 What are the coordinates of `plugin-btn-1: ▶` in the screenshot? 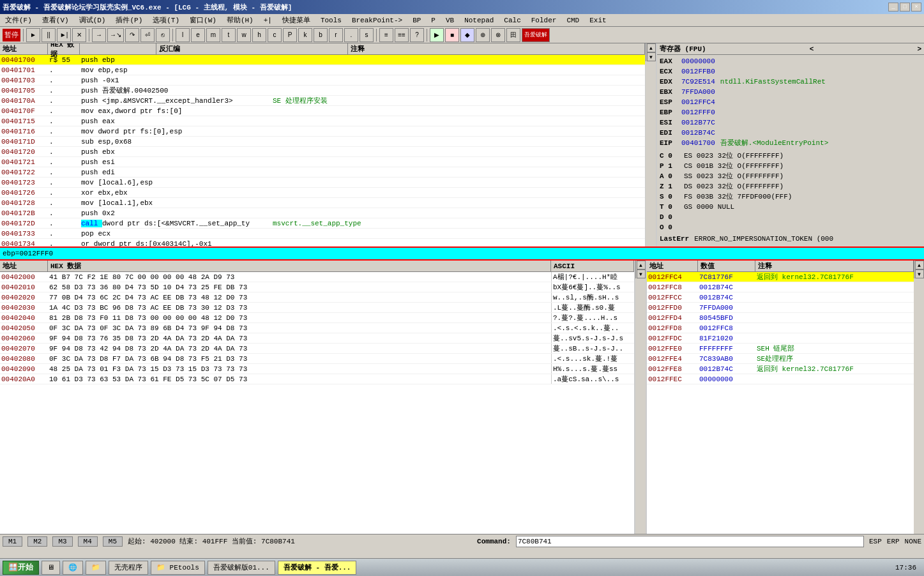 It's located at (437, 35).